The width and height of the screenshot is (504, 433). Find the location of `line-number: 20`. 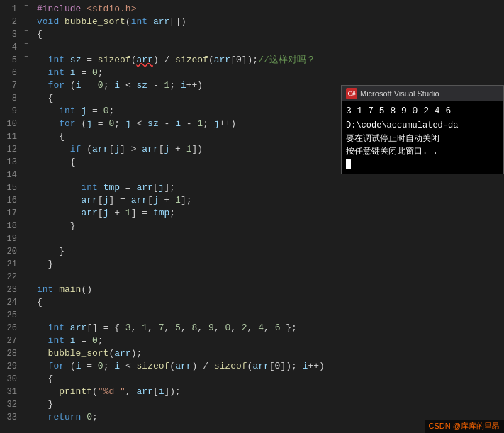

line-number: 20 is located at coordinates (9, 252).